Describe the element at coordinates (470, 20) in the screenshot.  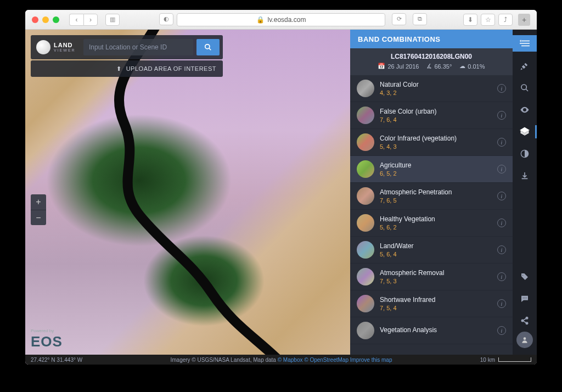
I see `downloads-button: ⬇` at that location.